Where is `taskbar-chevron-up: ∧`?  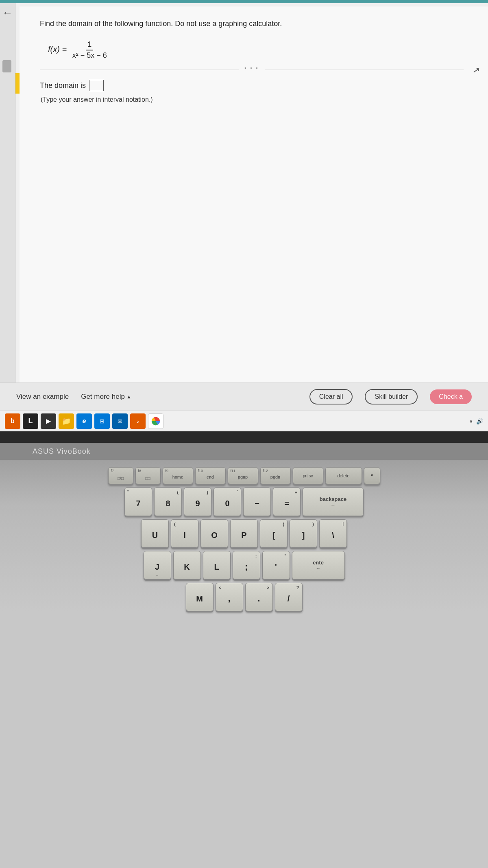 taskbar-chevron-up: ∧ is located at coordinates (471, 421).